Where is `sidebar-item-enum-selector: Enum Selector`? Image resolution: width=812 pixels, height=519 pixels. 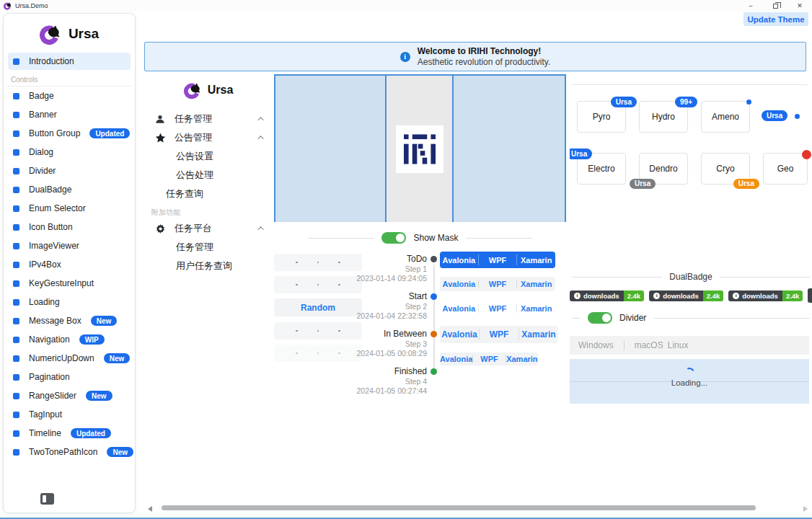
sidebar-item-enum-selector: Enum Selector is located at coordinates (69, 208).